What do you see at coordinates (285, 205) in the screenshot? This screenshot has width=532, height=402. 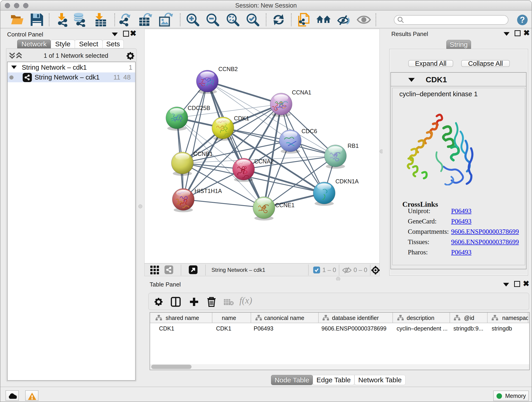 I see `svg-text: CCNE1` at bounding box center [285, 205].